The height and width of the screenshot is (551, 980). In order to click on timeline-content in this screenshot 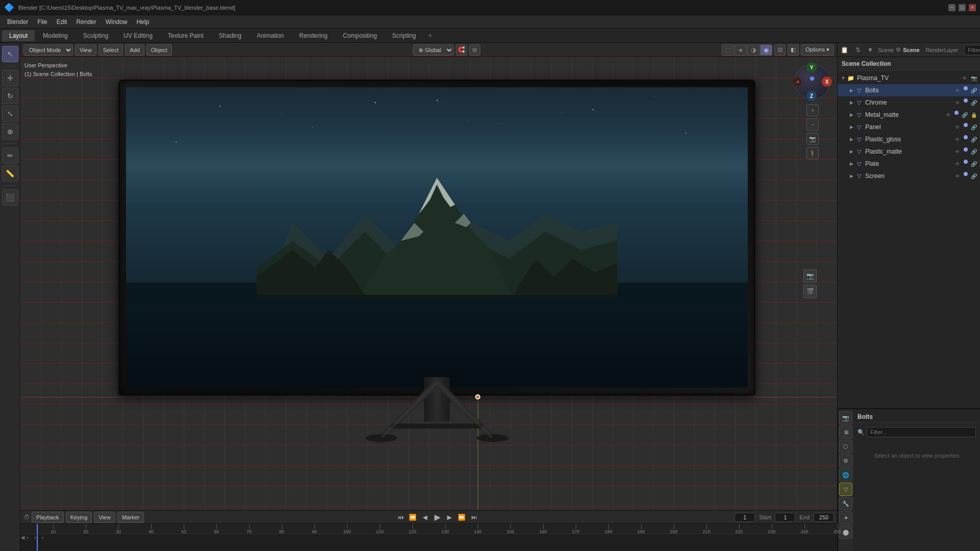, I will do `click(429, 543)`.